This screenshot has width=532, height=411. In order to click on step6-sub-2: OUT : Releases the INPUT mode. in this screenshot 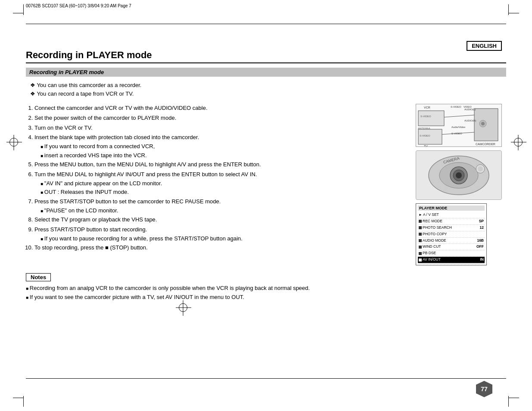, I will do `click(224, 192)`.